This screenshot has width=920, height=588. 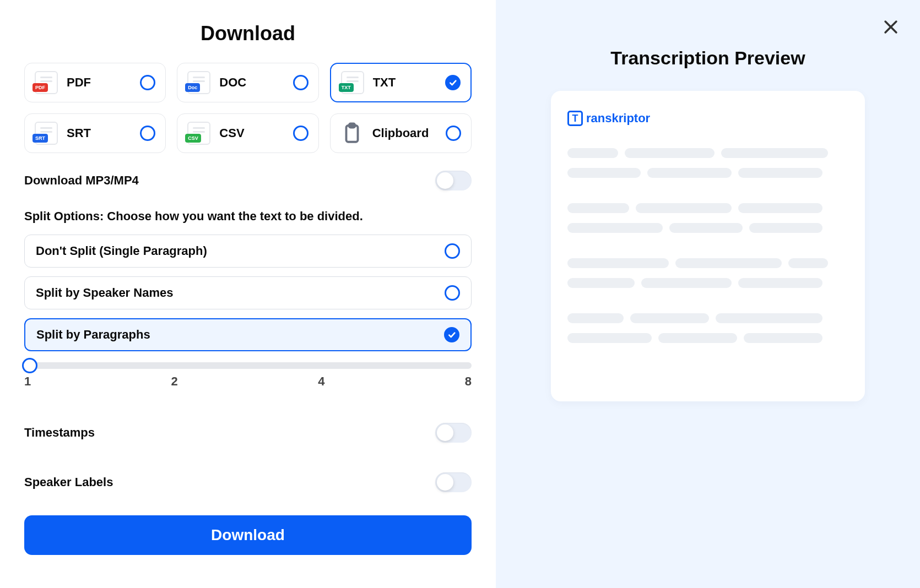 What do you see at coordinates (175, 382) in the screenshot?
I see `slider-tick: 2` at bounding box center [175, 382].